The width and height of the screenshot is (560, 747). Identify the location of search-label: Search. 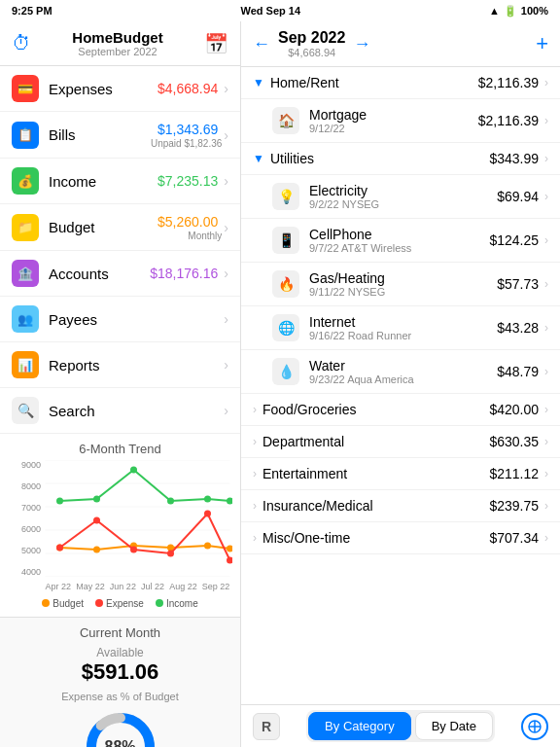
(135, 410).